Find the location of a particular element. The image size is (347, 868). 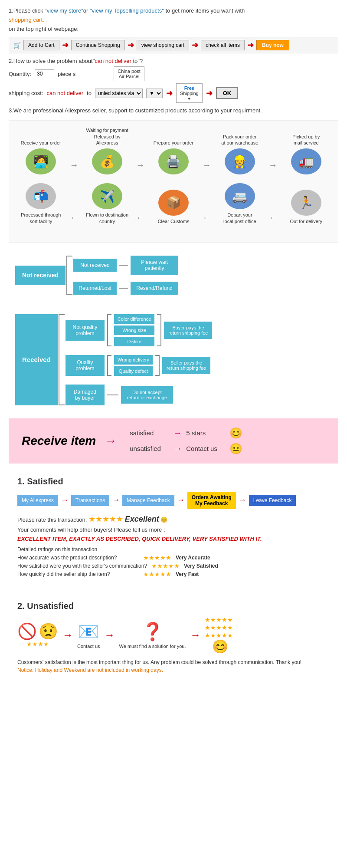

view-topselling-link: "view my Topselling products" is located at coordinates (127, 10).